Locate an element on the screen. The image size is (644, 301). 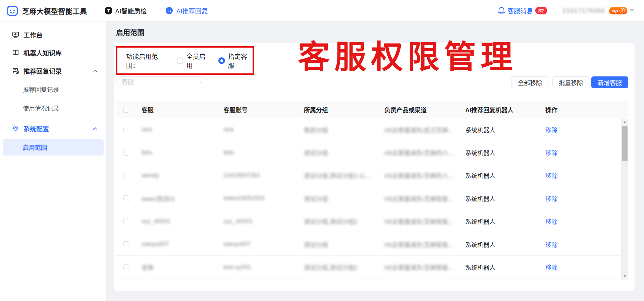
radio-specified-agents: 指定客服 is located at coordinates (235, 61).